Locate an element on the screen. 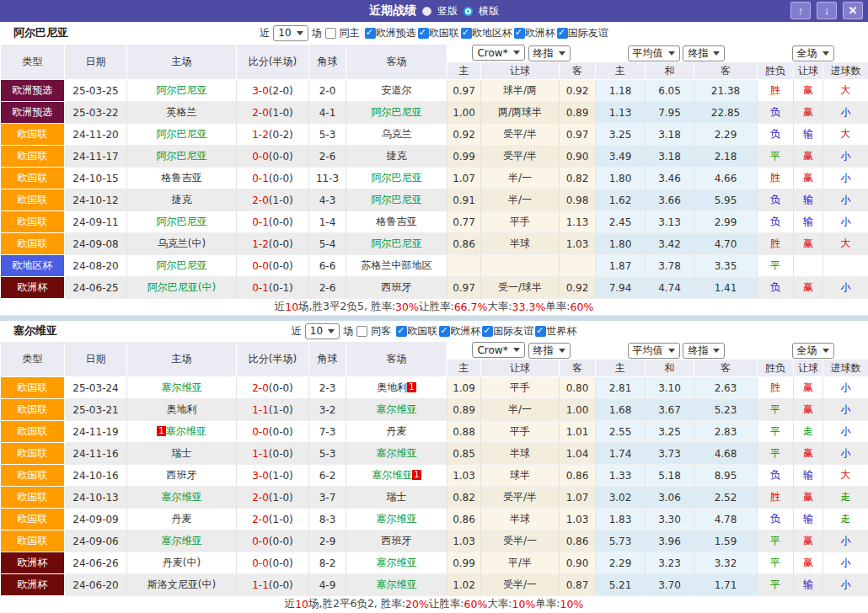  away-team-name: 捷克 is located at coordinates (397, 156).